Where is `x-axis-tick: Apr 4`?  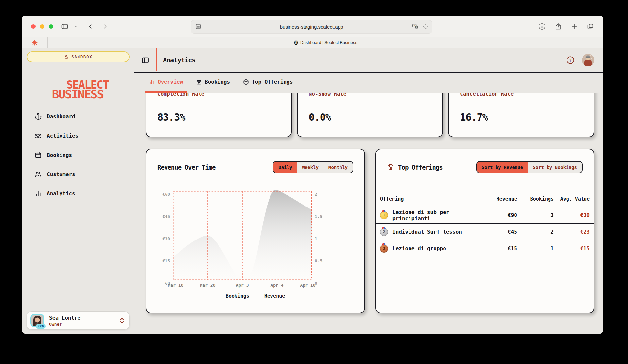 x-axis-tick: Apr 4 is located at coordinates (277, 285).